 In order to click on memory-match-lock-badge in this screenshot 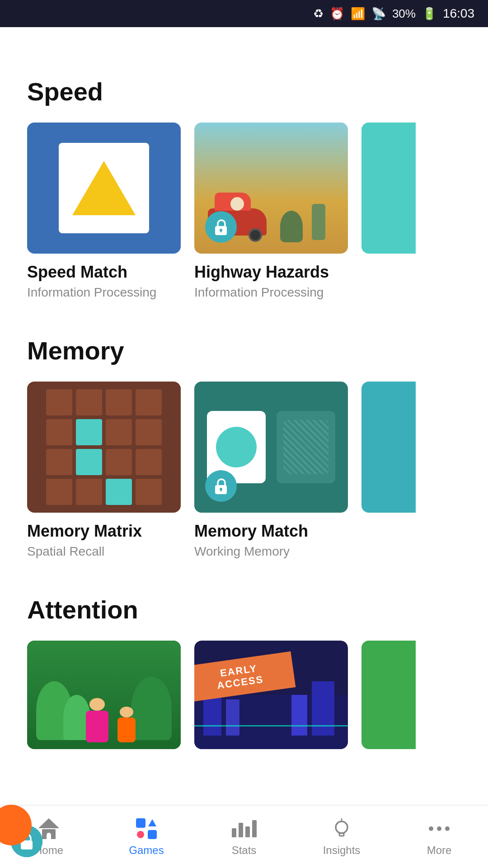, I will do `click(221, 486)`.